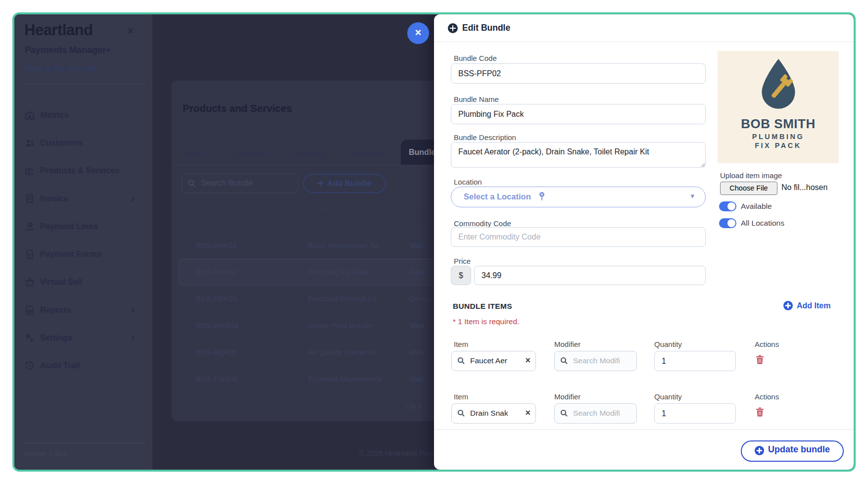  Describe the element at coordinates (482, 306) in the screenshot. I see `bundle-items-heading: BUNDLE ITEMS` at that location.